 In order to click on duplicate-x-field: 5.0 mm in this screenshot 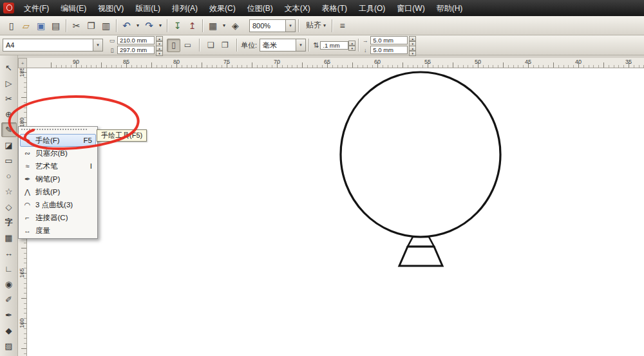, I will do `click(389, 40)`.